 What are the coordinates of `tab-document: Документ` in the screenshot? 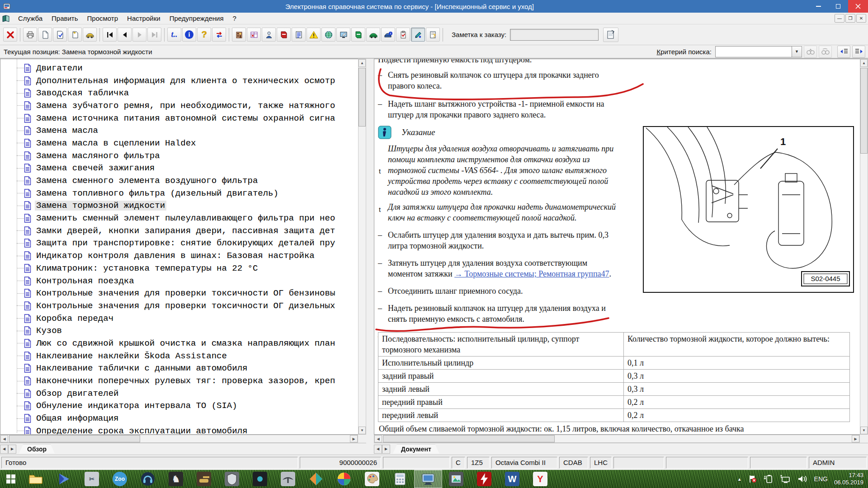 It's located at (416, 449).